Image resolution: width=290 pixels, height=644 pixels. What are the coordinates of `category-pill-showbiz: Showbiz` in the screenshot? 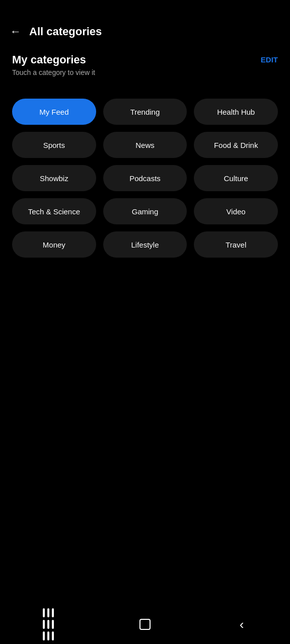 It's located at (54, 178).